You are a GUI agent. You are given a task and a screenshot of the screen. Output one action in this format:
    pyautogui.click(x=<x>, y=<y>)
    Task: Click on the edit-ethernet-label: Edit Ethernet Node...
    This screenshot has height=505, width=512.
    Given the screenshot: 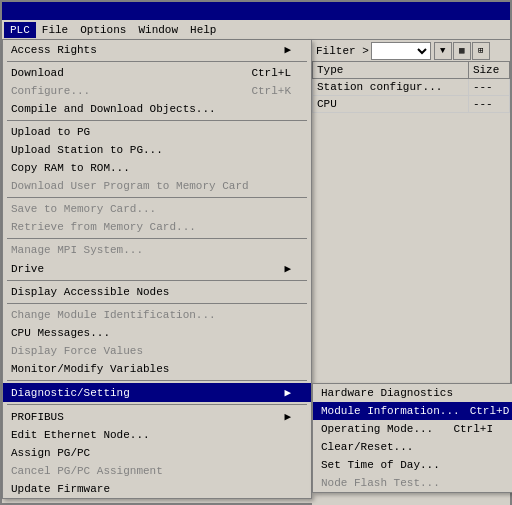 What is the action you would take?
    pyautogui.click(x=80, y=435)
    